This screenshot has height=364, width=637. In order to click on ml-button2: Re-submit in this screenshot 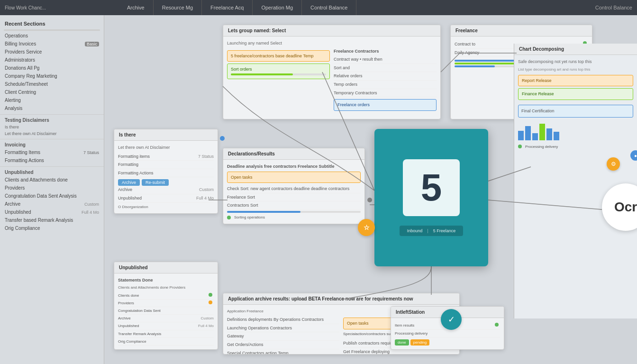, I will do `click(155, 182)`.